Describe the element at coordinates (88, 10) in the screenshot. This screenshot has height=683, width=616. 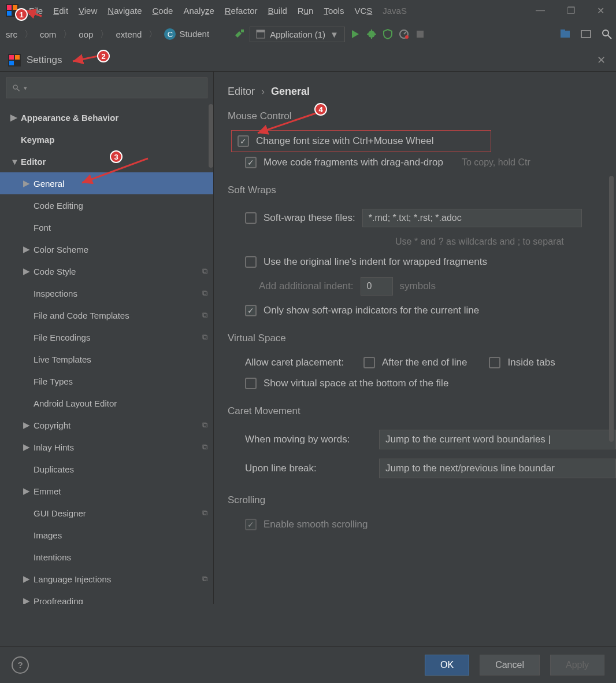
I see `menu-view: View` at that location.